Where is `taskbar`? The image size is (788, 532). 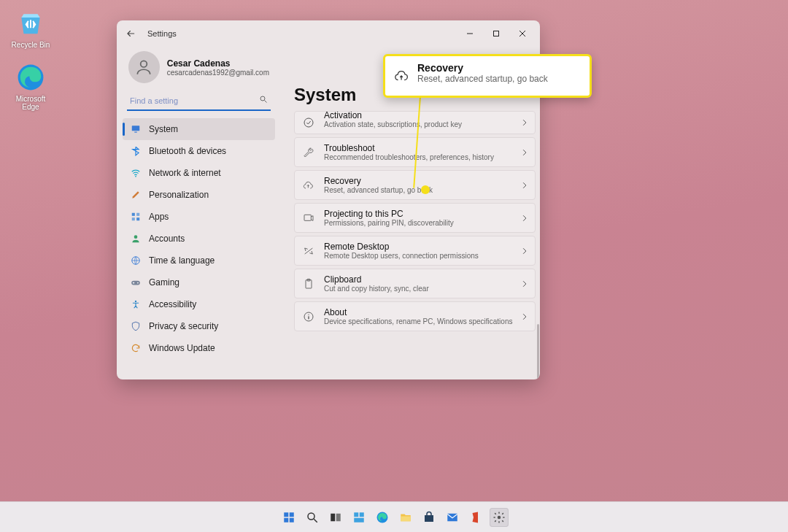
taskbar is located at coordinates (394, 517).